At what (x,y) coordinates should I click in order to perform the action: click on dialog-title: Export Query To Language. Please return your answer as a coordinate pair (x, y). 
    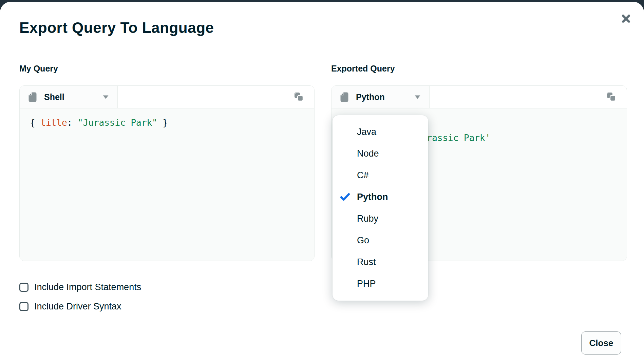
    Looking at the image, I should click on (117, 28).